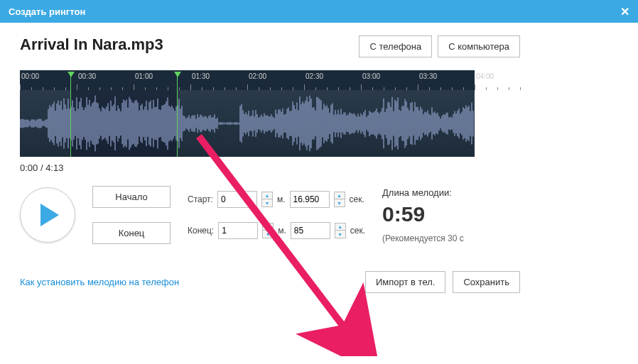  I want to click on set-start-button: Начало, so click(131, 197).